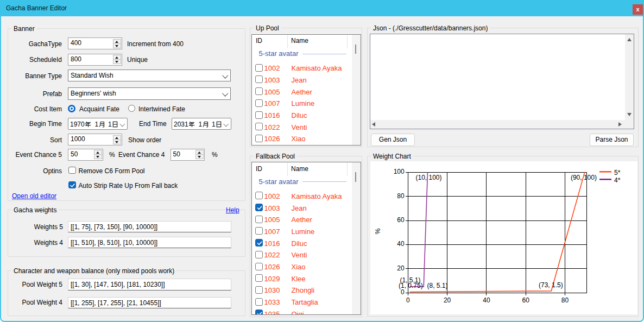 This screenshot has height=322, width=644. What do you see at coordinates (584, 177) in the screenshot?
I see `svg-text: (49, 54)` at bounding box center [584, 177].